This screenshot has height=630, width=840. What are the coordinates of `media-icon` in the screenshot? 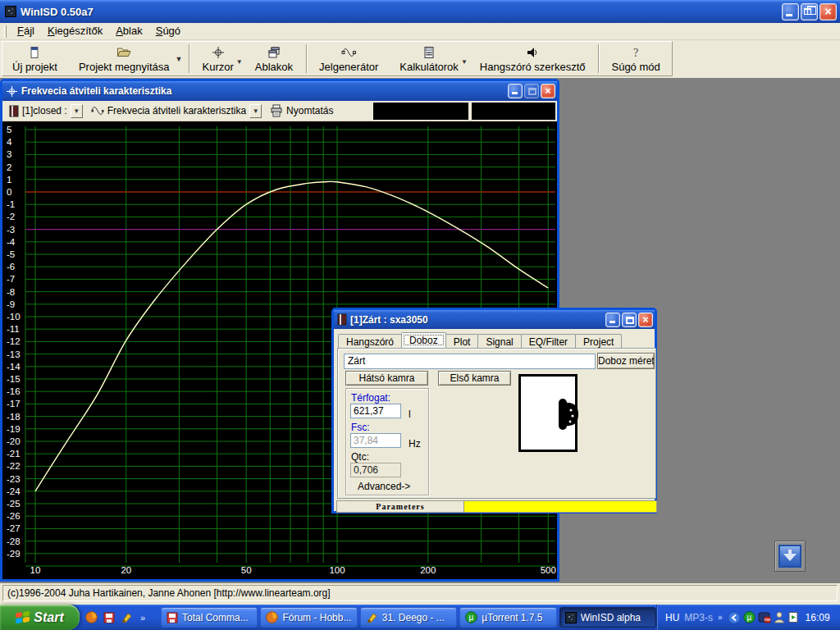 It's located at (793, 618).